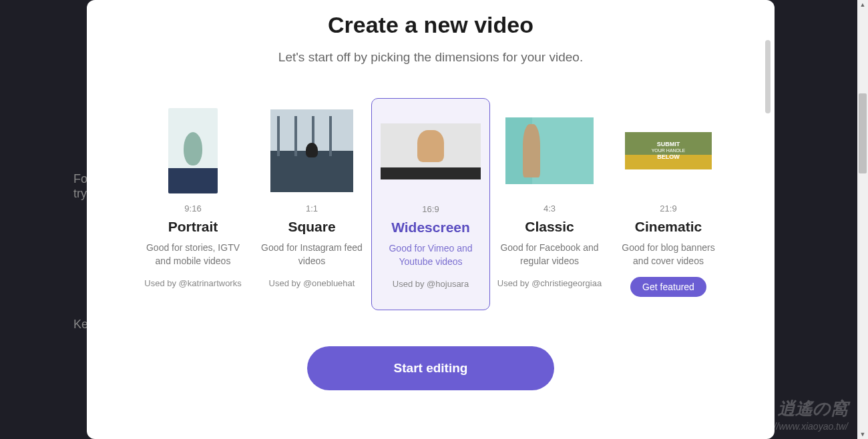 This screenshot has width=868, height=439. I want to click on option-widescreen: 16:9 Widescreen Good for Vimeo and Youtu…, so click(431, 204).